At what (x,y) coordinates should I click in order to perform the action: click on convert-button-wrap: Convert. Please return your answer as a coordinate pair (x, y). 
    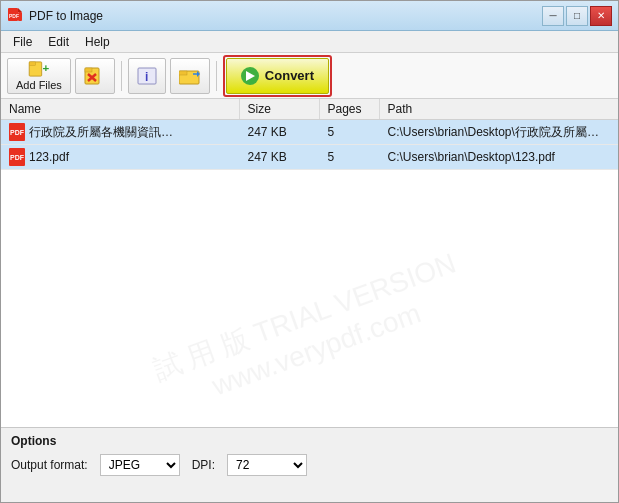
    Looking at the image, I should click on (278, 76).